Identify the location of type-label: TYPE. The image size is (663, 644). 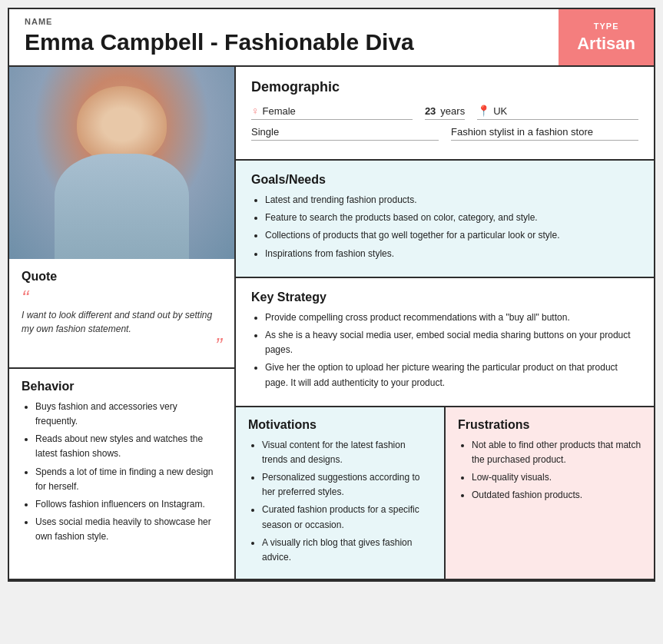
(607, 26).